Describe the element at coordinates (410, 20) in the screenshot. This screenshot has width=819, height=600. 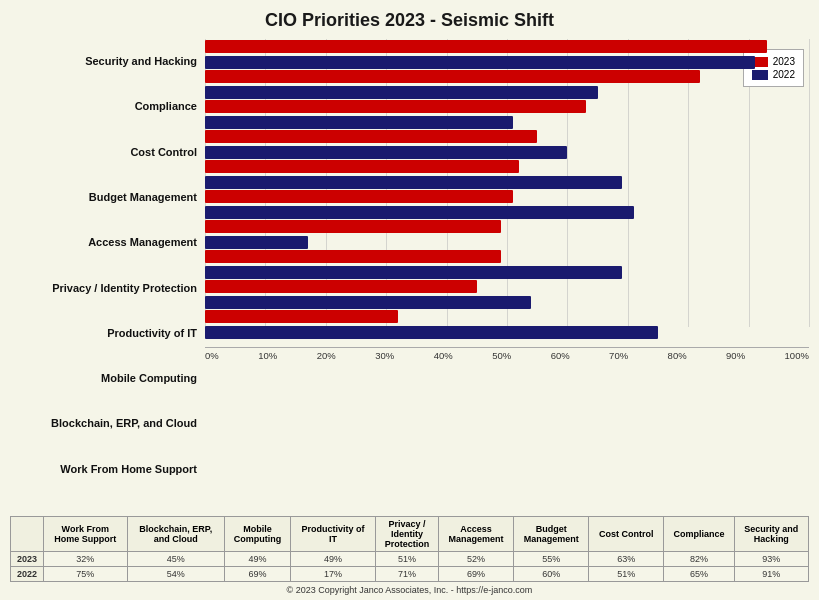
I see `chart-title: CIO Priorities 2023 - Seismic Shift` at that location.